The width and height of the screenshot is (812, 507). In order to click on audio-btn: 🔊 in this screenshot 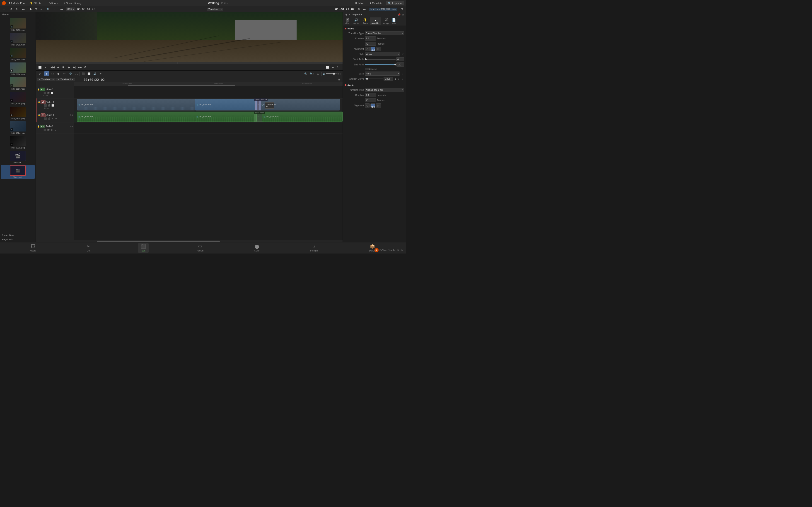, I will do `click(95, 74)`.